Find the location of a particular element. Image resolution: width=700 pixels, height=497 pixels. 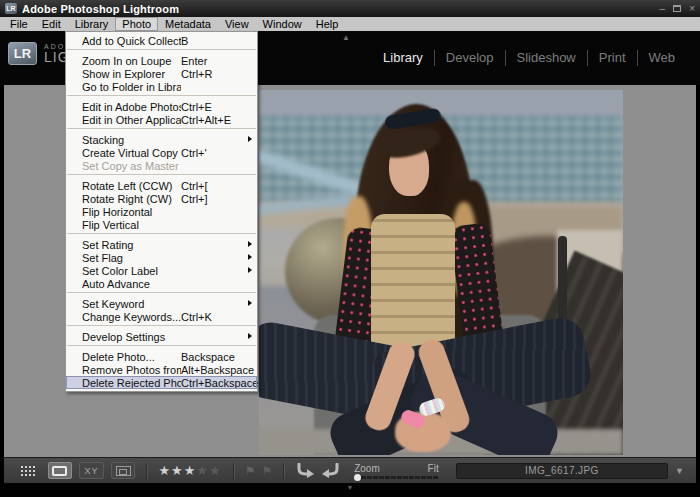

menu-item: Set Flag is located at coordinates (162, 258).